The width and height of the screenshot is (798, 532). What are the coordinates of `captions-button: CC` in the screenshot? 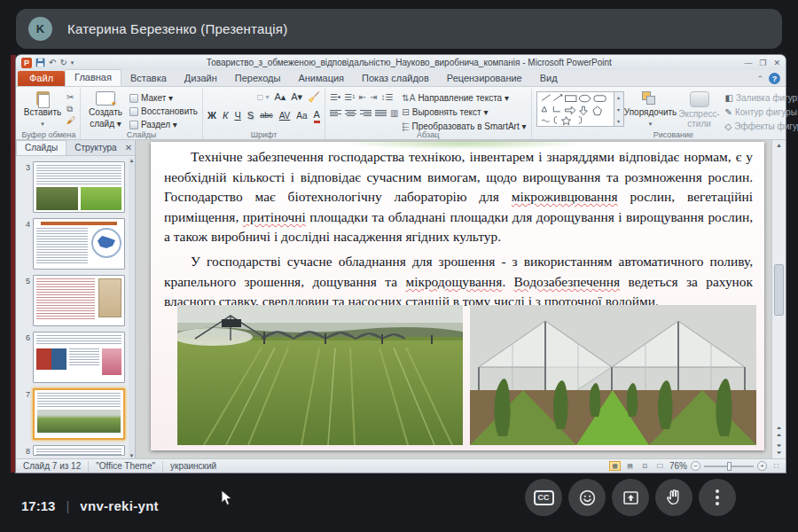 It's located at (544, 497).